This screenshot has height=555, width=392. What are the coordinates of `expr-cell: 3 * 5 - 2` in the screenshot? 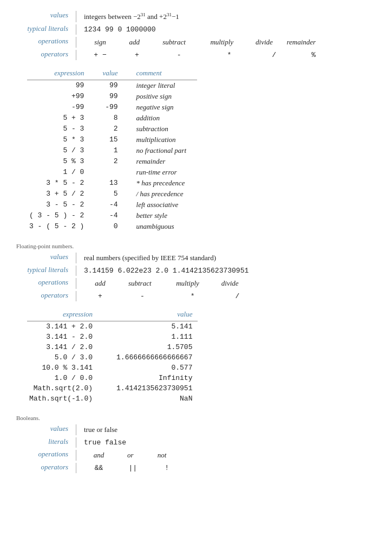 It's located at (64, 183).